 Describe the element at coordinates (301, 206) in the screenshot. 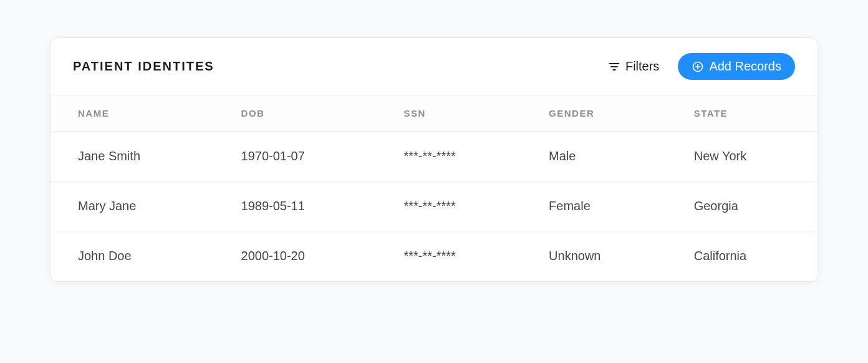

I see `cell-dob: 1989-05-11` at that location.